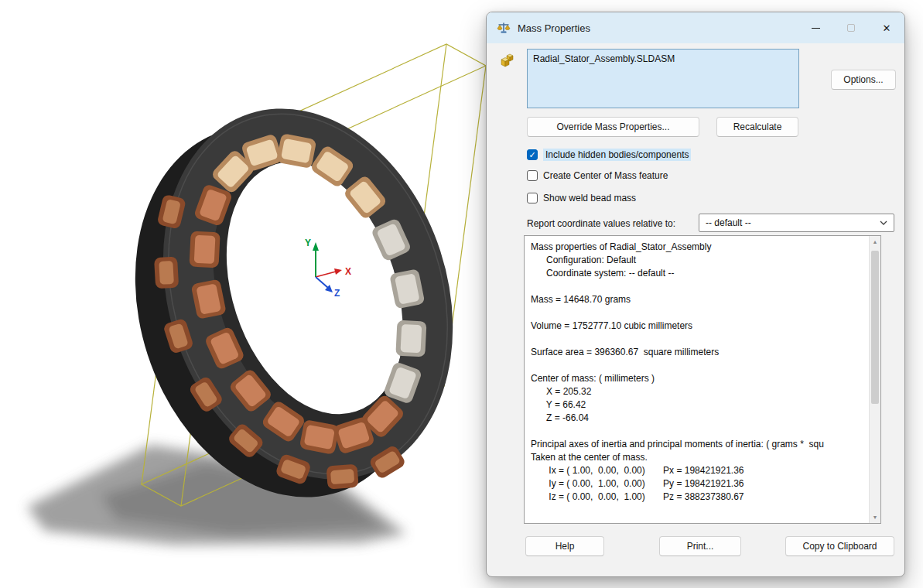  Describe the element at coordinates (554, 28) in the screenshot. I see `dialog-title: Mass Properties` at that location.